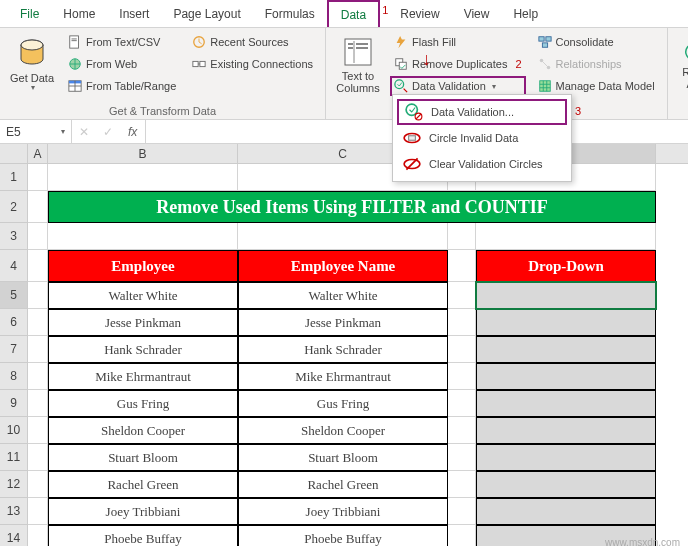 Image resolution: width=688 pixels, height=546 pixels. Describe the element at coordinates (252, 64) in the screenshot. I see `existing-connections-button: Existing Connections` at that location.